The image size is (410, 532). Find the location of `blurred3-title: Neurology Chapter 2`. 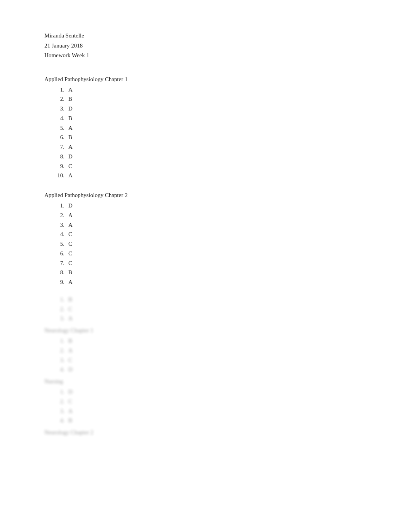

blurred3-title: Neurology Chapter 2 is located at coordinates (205, 433).